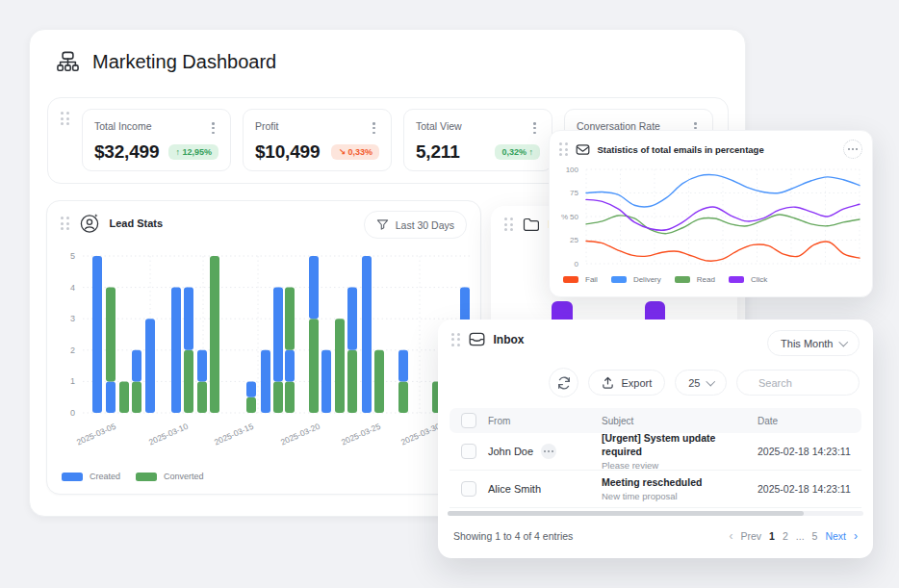 This screenshot has height=588, width=899. Describe the element at coordinates (318, 141) in the screenshot. I see `kpi-card-profit: Profit $10,499 ↘ 0,33%` at that location.